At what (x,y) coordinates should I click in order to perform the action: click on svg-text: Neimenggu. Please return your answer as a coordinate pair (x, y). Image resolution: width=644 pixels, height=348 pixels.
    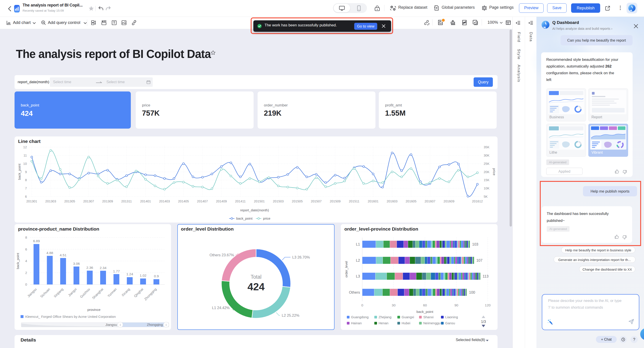
    Looking at the image, I should click on (432, 323).